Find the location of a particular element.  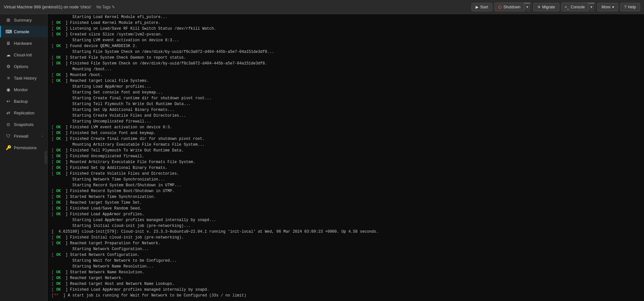

more-button: More ▾ is located at coordinates (608, 7).